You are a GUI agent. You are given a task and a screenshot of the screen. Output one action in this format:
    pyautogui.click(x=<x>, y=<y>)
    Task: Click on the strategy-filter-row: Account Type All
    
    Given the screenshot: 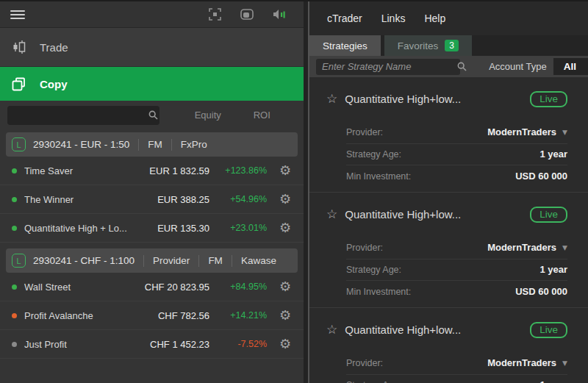 What is the action you would take?
    pyautogui.click(x=448, y=66)
    